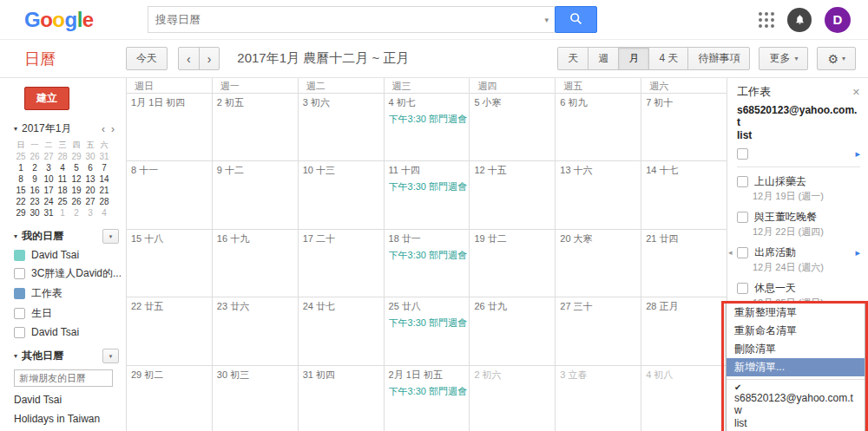 This screenshot has height=431, width=868. I want to click on day-cell: 18 廿一下午3:30 部門週會, so click(427, 264).